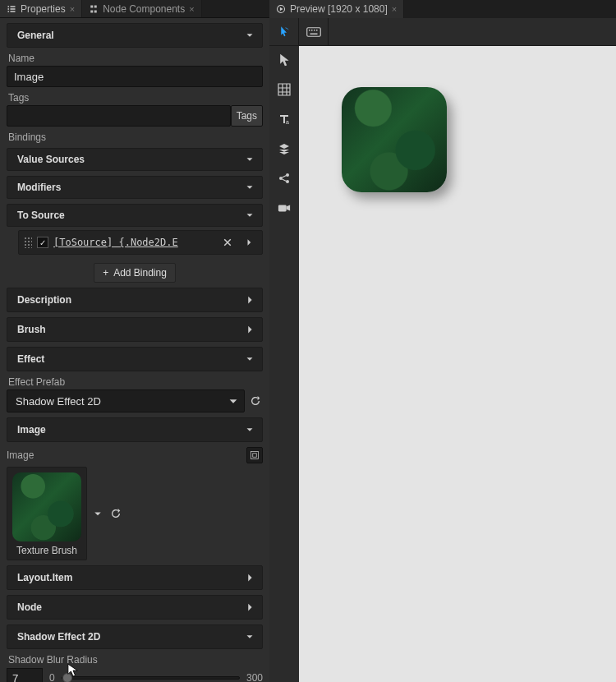 This screenshot has width=616, height=682. I want to click on keyboard-tool, so click(314, 31).